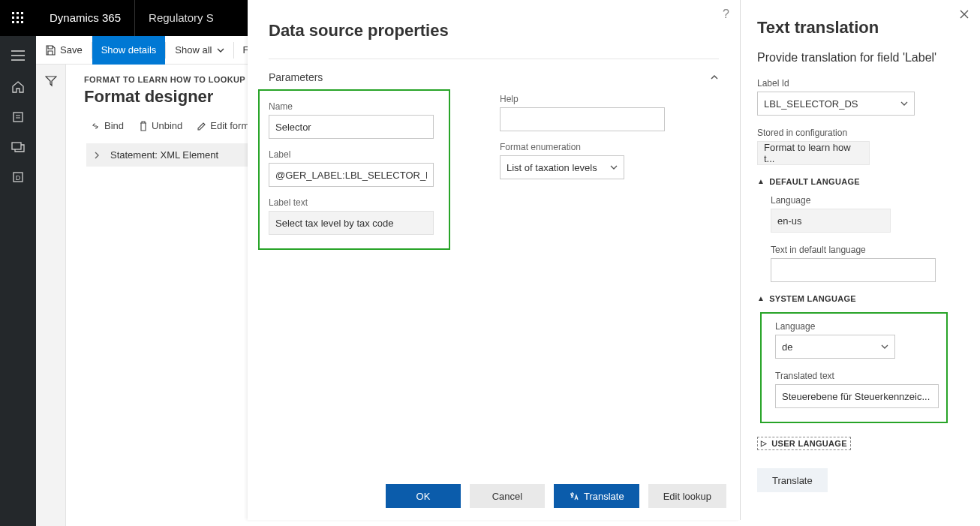  Describe the element at coordinates (114, 126) in the screenshot. I see `bind-label: Bind` at that location.